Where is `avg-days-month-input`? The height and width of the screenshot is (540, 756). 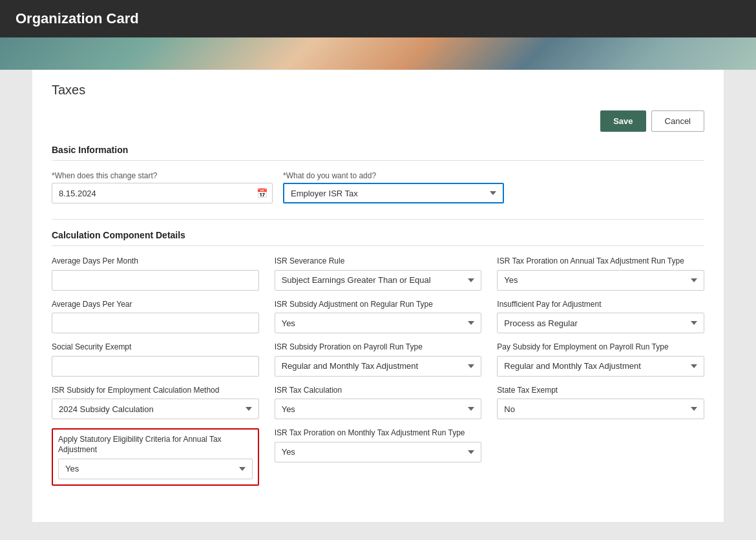 avg-days-month-input is located at coordinates (155, 280).